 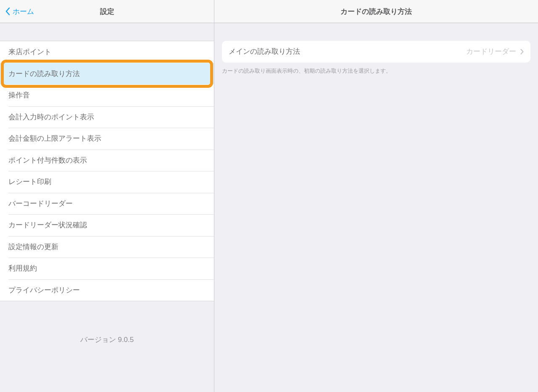 What do you see at coordinates (107, 95) in the screenshot?
I see `settings-item: 操作音` at bounding box center [107, 95].